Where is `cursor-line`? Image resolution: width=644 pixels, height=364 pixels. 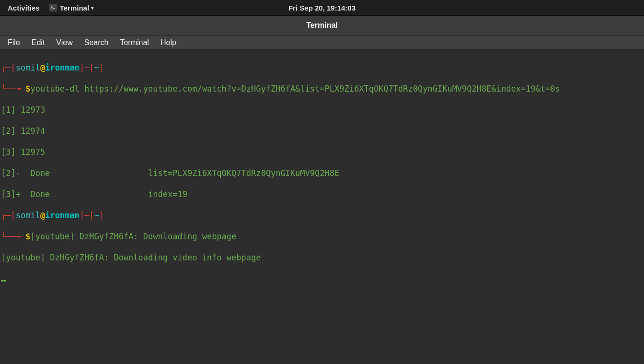
cursor-line is located at coordinates (322, 279).